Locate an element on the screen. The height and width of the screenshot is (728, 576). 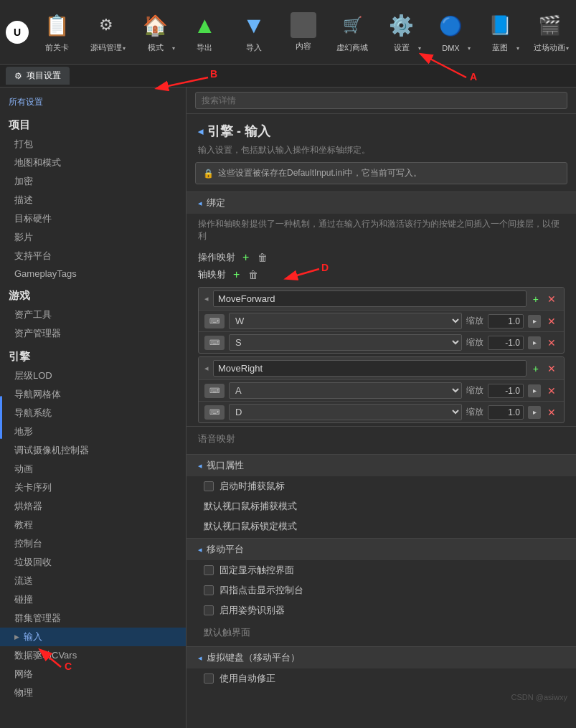
sidebar-item-console: 控制台 is located at coordinates (93, 544).